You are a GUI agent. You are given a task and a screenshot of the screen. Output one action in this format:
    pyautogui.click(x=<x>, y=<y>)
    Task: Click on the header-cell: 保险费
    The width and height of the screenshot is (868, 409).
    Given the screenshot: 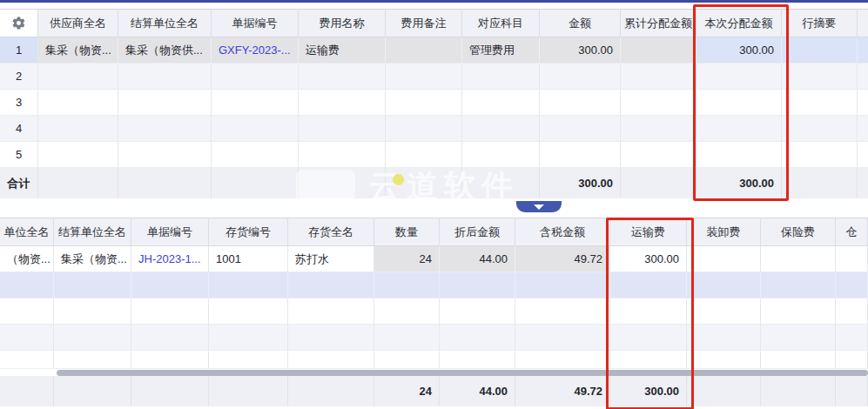 What is the action you would take?
    pyautogui.click(x=798, y=231)
    